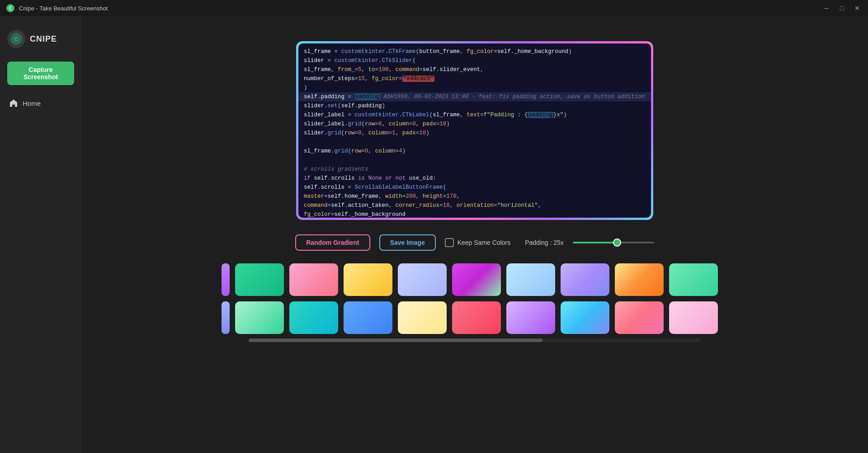  What do you see at coordinates (842, 8) in the screenshot?
I see `window-controls: ─ □ ✕` at bounding box center [842, 8].